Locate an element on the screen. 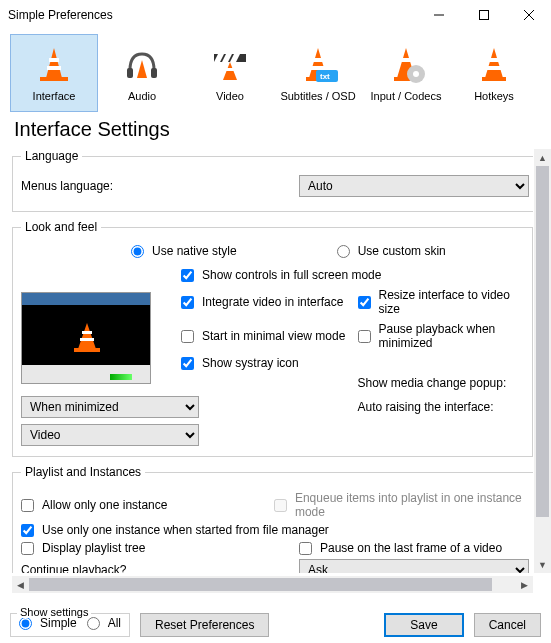  radio-native-style: Use native style is located at coordinates (184, 251).